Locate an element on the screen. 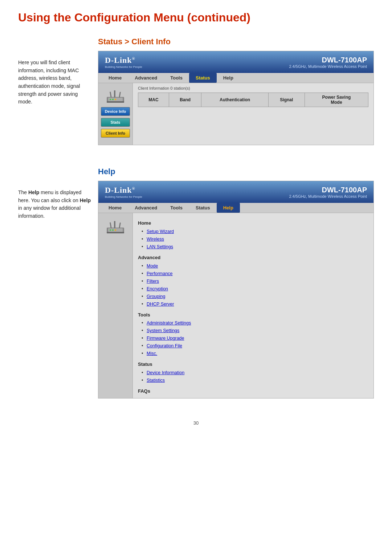  help-status-item-1: Device Information is located at coordinates (255, 373).